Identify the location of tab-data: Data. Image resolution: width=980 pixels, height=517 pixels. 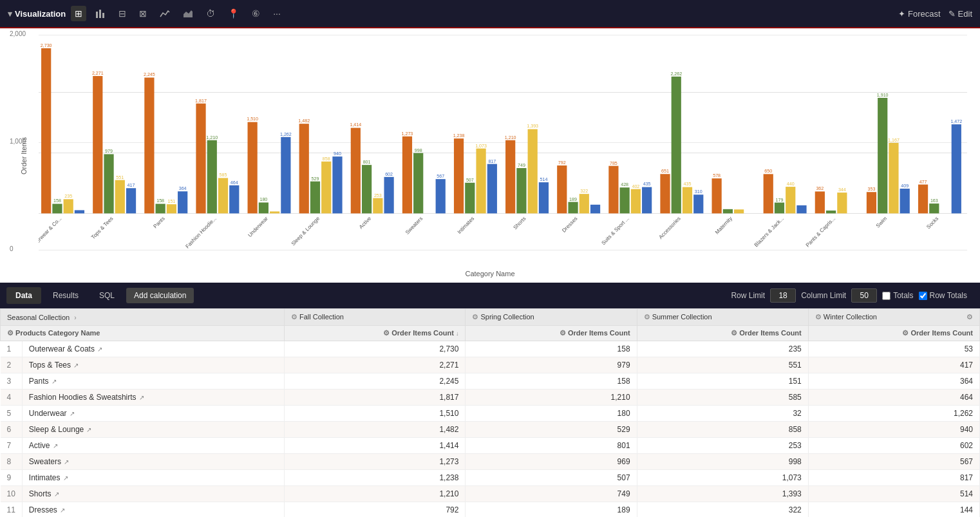
(24, 296).